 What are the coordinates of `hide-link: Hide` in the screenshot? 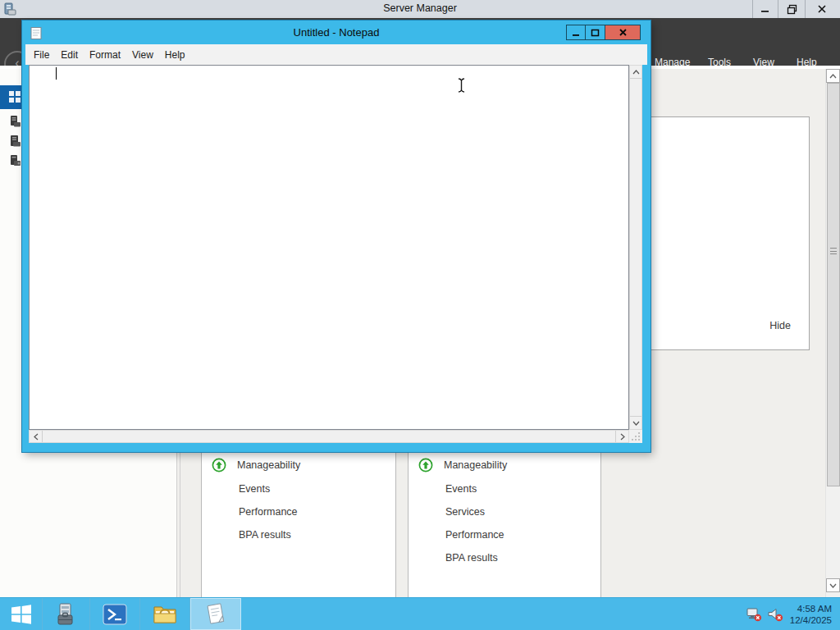 It's located at (780, 326).